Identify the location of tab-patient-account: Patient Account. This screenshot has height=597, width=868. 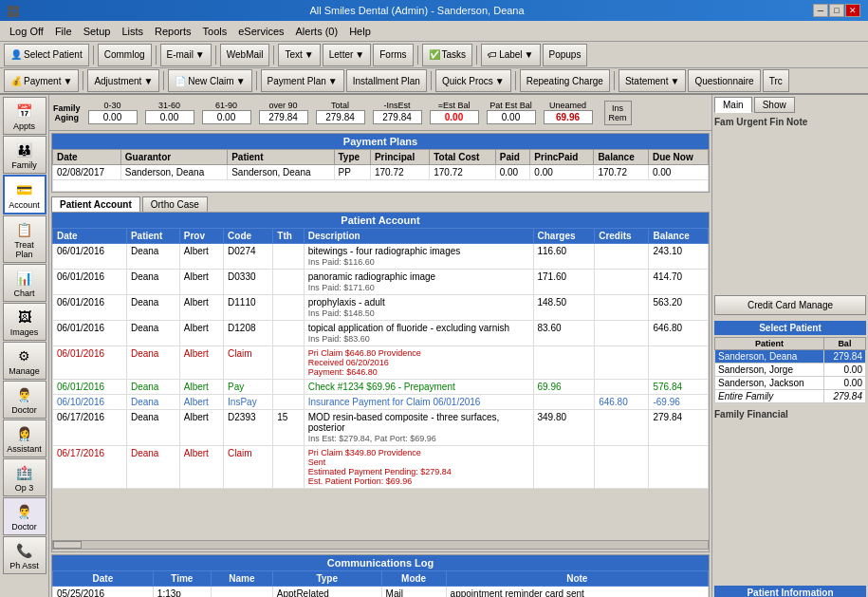
(96, 204).